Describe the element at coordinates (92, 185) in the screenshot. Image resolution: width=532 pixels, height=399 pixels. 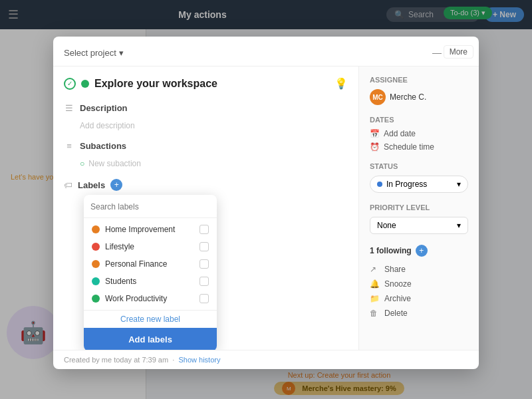
I see `labels-label: Labels` at that location.